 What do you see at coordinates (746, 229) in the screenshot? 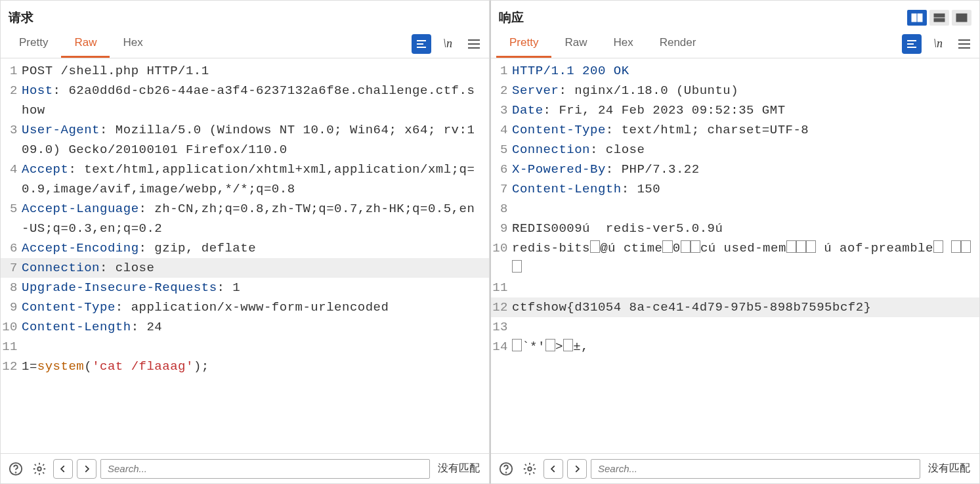
I see `code-content: REDIS0009ú redis-ver5.0.9ú` at bounding box center [746, 229].